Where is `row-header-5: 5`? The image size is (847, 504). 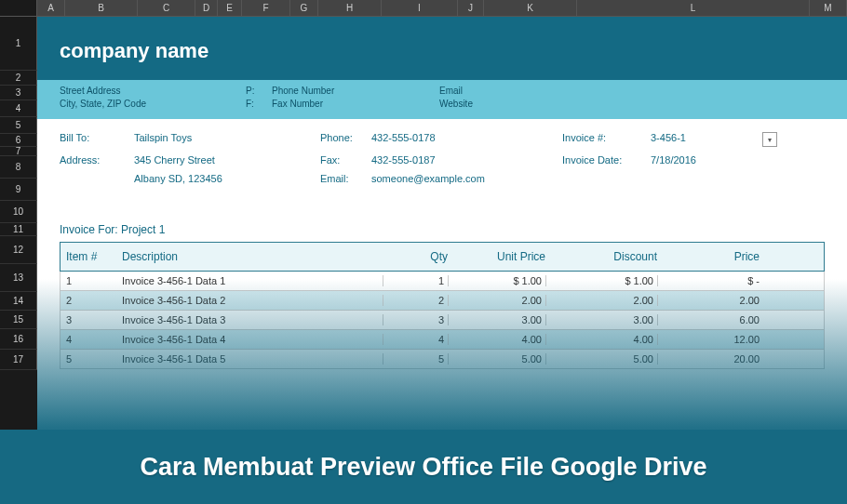
row-header-5: 5 is located at coordinates (19, 126).